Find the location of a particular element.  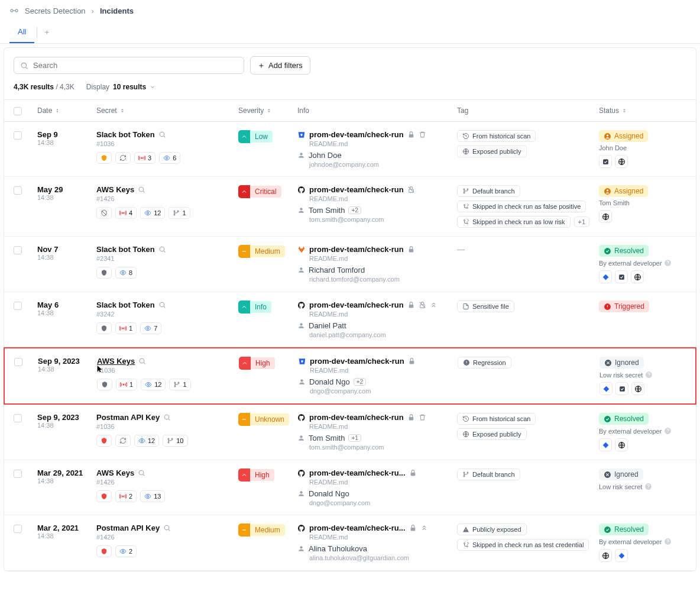

search-field is located at coordinates (135, 65).